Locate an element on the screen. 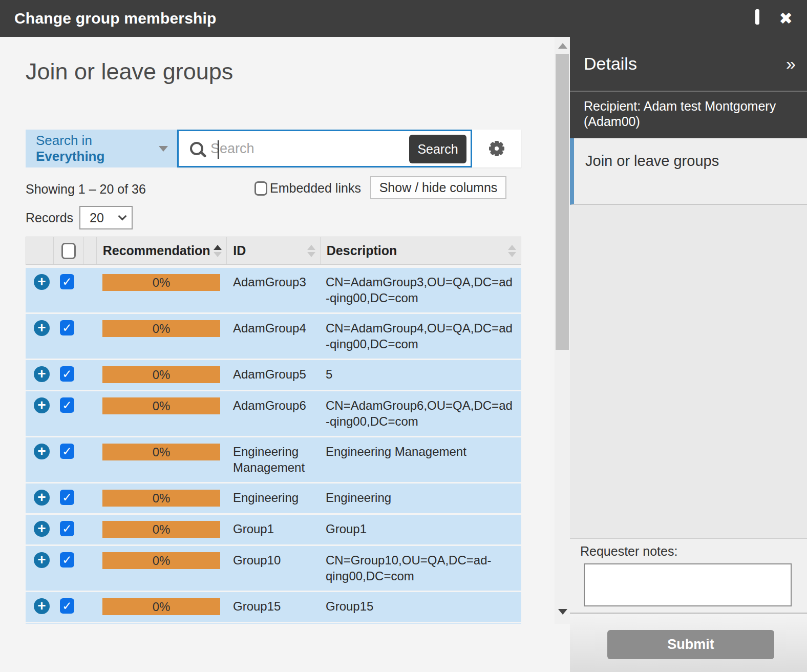 This screenshot has height=672, width=807. search-scope-dropdown: Search in Everything is located at coordinates (101, 149).